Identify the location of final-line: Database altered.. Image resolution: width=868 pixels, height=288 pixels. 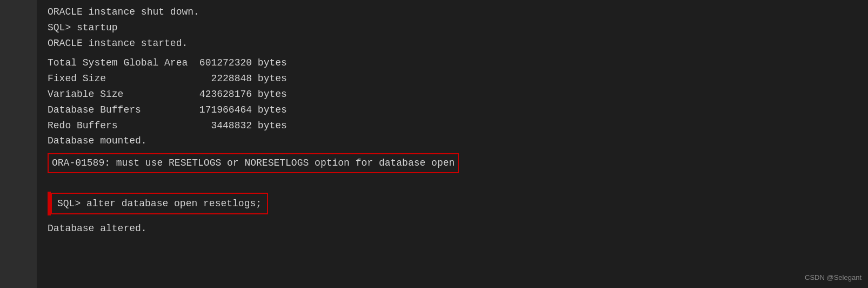
(452, 228).